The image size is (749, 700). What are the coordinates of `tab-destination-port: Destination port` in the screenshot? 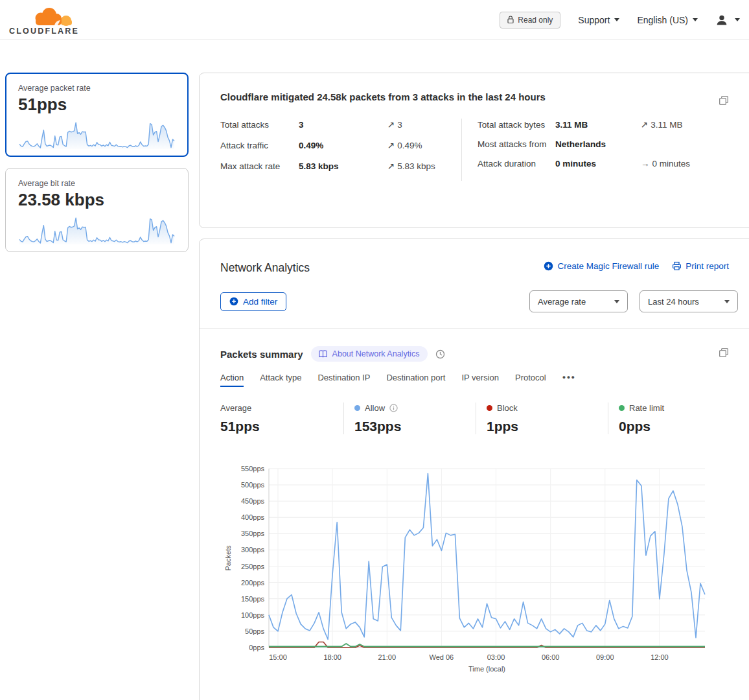 It's located at (416, 380).